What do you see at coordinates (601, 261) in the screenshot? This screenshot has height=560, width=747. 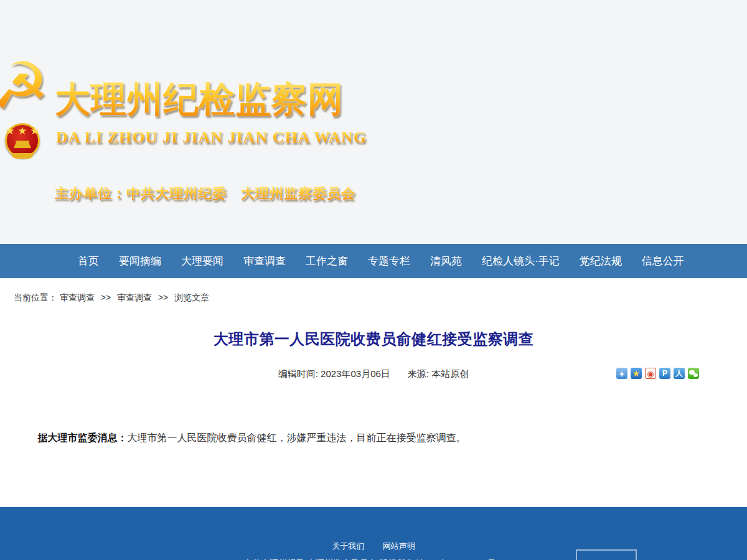 I see `nav-item-party-rules: 党纪法规` at bounding box center [601, 261].